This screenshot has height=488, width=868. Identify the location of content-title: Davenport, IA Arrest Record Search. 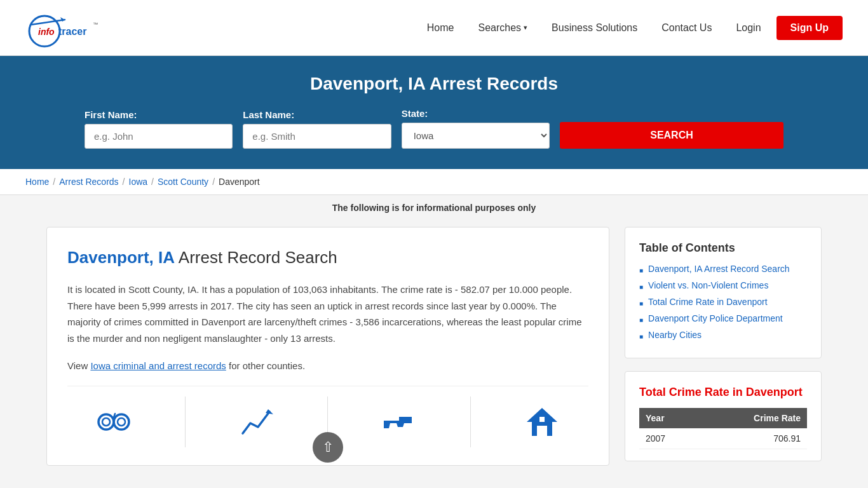
(328, 258).